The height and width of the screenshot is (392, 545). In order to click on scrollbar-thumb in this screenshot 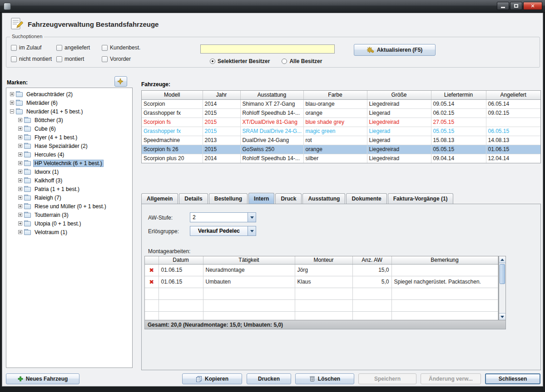, I will do `click(502, 274)`.